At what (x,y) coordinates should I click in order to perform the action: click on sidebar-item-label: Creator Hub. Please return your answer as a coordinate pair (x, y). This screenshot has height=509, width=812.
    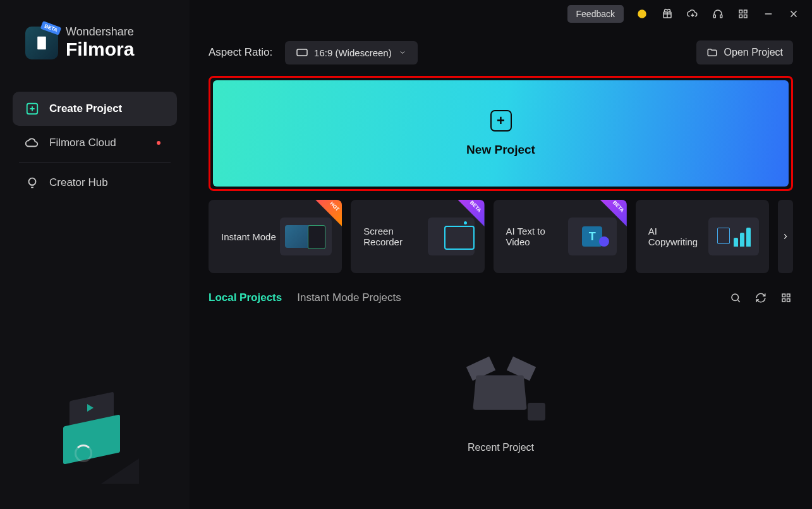
    Looking at the image, I should click on (78, 183).